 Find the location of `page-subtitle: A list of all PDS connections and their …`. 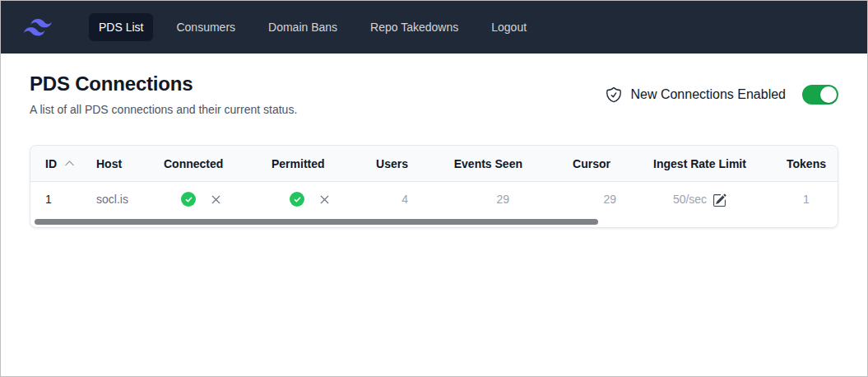

page-subtitle: A list of all PDS connections and their … is located at coordinates (163, 109).